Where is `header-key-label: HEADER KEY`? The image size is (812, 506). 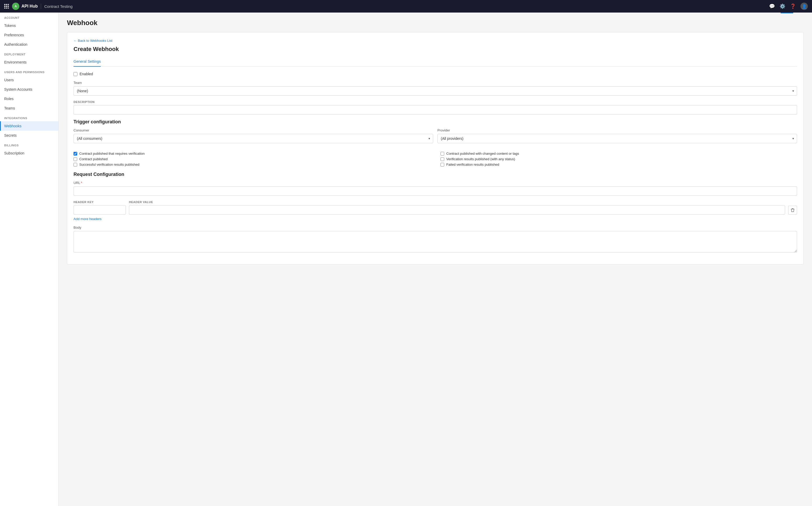
header-key-label: HEADER KEY is located at coordinates (100, 202).